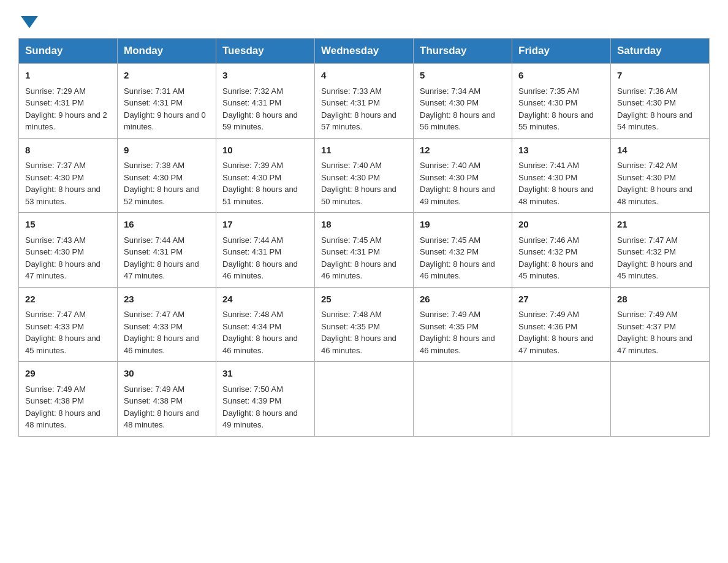 Image resolution: width=728 pixels, height=563 pixels. Describe the element at coordinates (561, 151) in the screenshot. I see `day-number: 13` at that location.